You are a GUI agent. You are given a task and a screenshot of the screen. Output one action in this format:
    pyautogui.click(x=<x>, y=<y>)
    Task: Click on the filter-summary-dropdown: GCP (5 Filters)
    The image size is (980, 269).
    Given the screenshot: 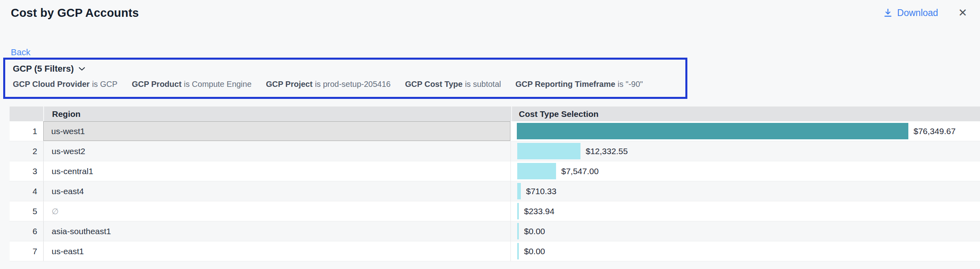 What is the action you would take?
    pyautogui.click(x=49, y=69)
    